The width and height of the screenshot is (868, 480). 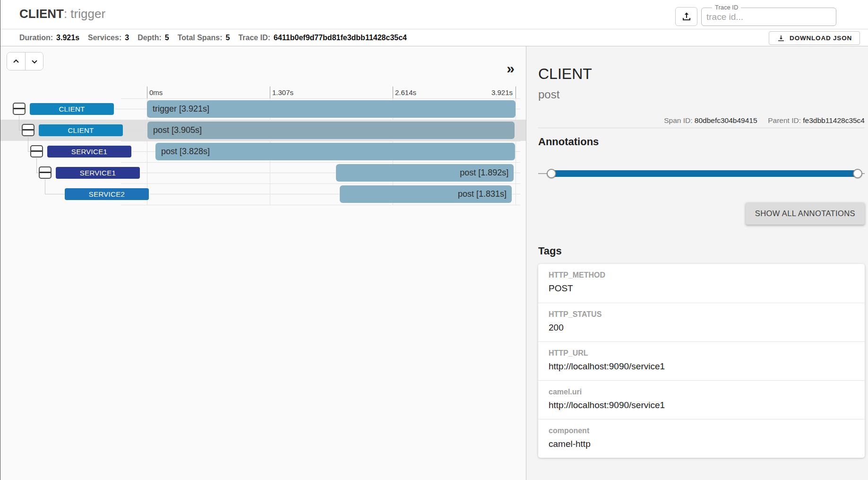 What do you see at coordinates (88, 14) in the screenshot?
I see `page-title-operation: trigger` at bounding box center [88, 14].